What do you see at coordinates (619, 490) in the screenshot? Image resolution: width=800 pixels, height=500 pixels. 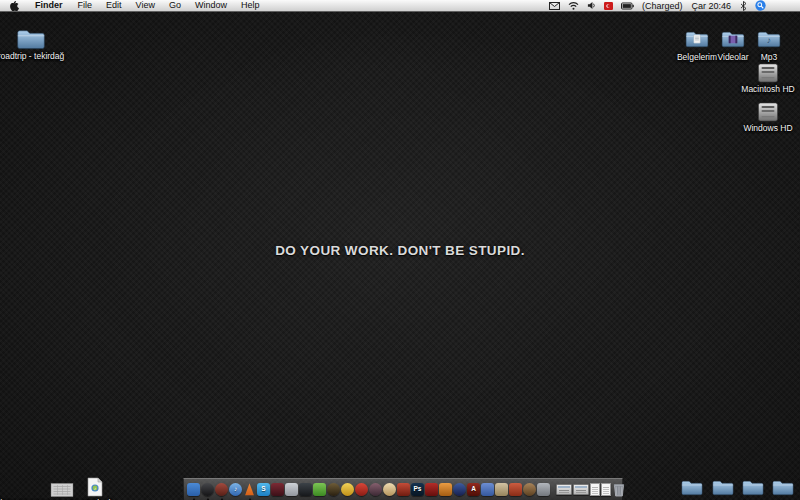 I see `dock-trash` at bounding box center [619, 490].